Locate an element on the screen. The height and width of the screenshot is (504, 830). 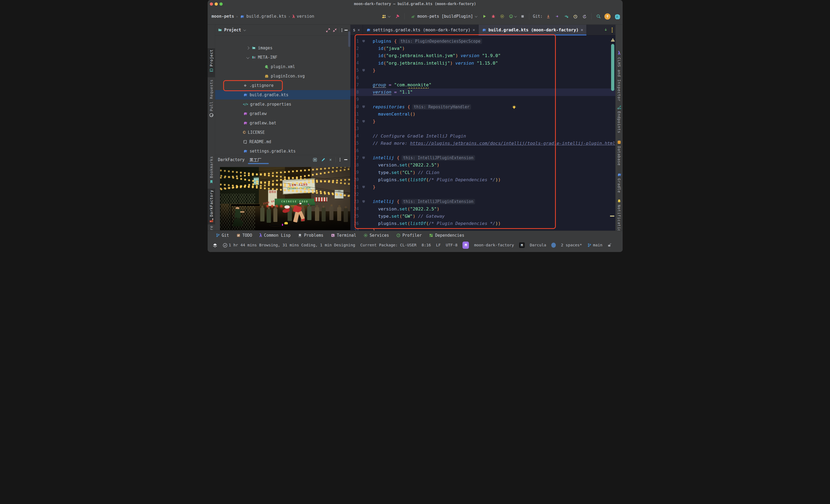
tool-window-button-darkfactory: DarkFactory is located at coordinates (212, 207).